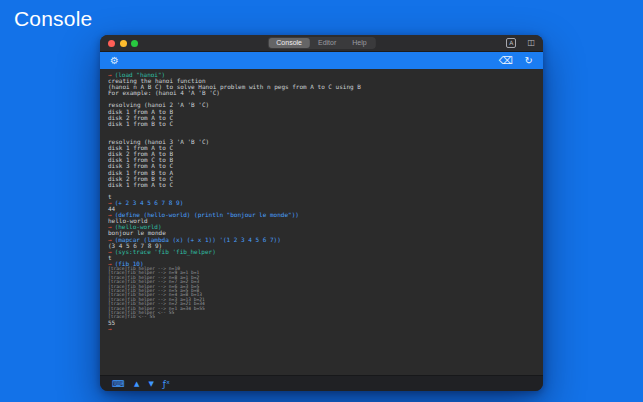  What do you see at coordinates (321, 43) in the screenshot?
I see `window-tab-group: Console Editor Help` at bounding box center [321, 43].